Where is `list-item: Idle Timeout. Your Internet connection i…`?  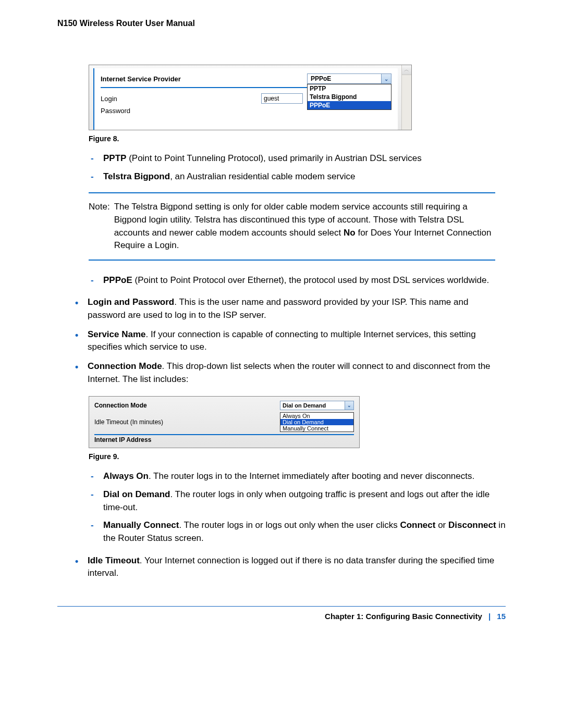 list-item: Idle Timeout. Your Internet connection i… is located at coordinates (289, 567).